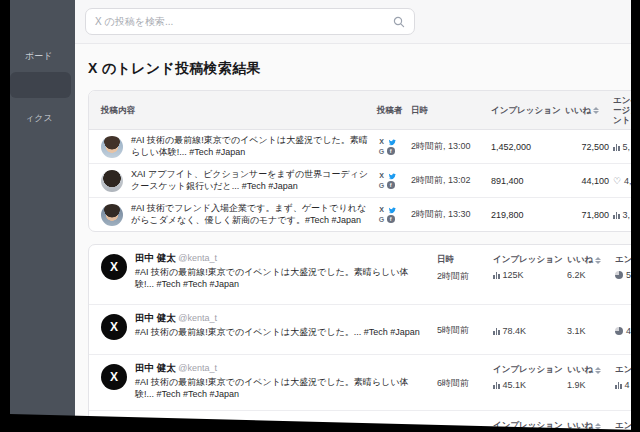 The height and width of the screenshot is (432, 640). What do you see at coordinates (465, 330) in the screenshot?
I see `post-datetime: 5時間前` at bounding box center [465, 330].